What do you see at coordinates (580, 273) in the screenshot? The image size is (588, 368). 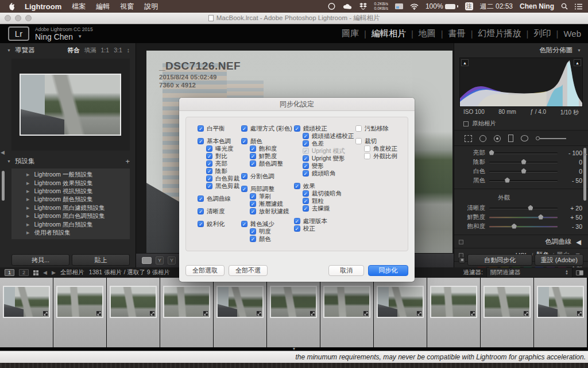 I see `filter-switch-icon` at bounding box center [580, 273].